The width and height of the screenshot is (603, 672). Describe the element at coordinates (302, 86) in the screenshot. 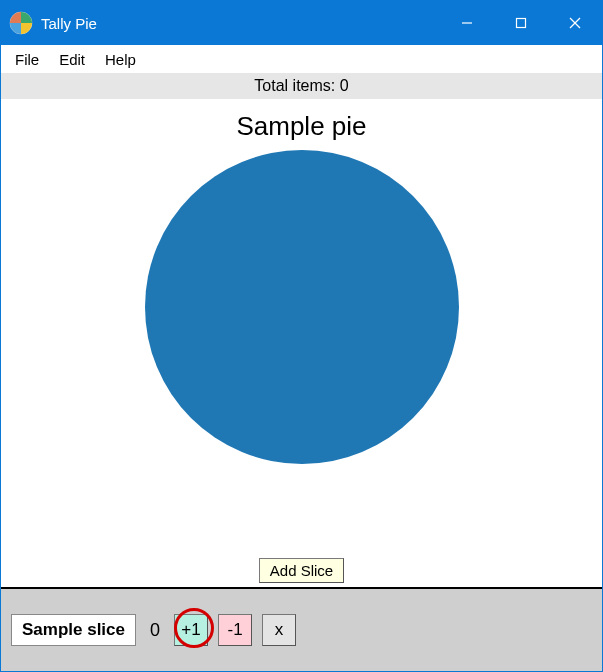

I see `total-items-strip: Total items: 0` at that location.